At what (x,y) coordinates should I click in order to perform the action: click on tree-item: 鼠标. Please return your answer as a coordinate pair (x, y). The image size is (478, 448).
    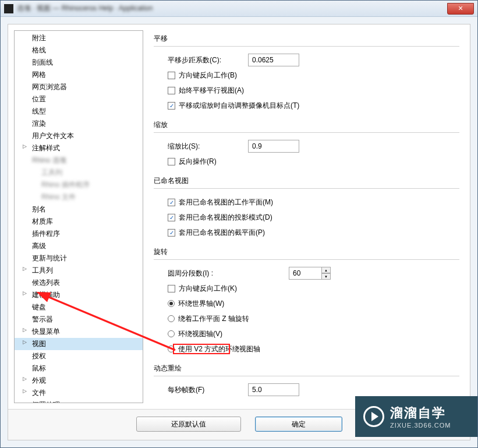
    Looking at the image, I should click on (79, 368).